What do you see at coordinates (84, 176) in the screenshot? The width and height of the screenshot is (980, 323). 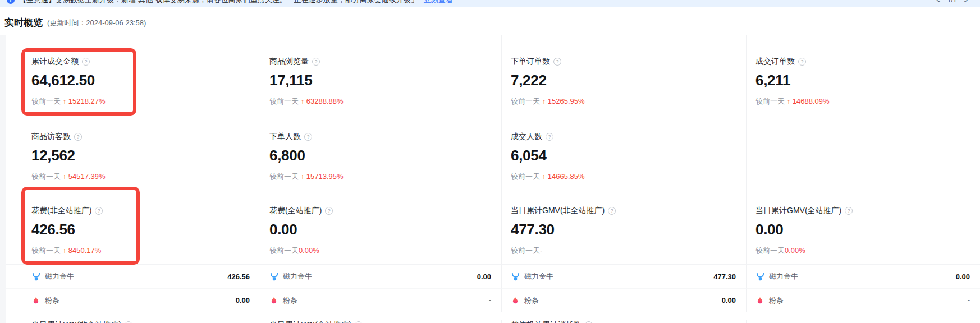 I see `delta-value: ↑ 54517.39%` at bounding box center [84, 176].